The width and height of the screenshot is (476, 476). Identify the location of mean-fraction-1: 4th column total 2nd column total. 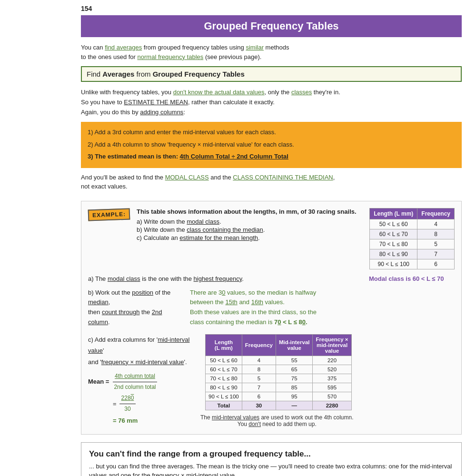
(135, 382).